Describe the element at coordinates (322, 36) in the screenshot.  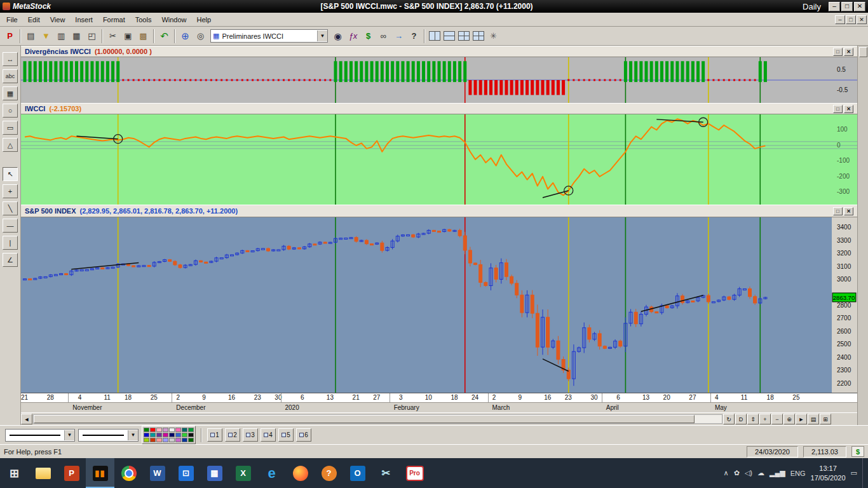
I see `combo-dropdown-arrow: ▼` at that location.